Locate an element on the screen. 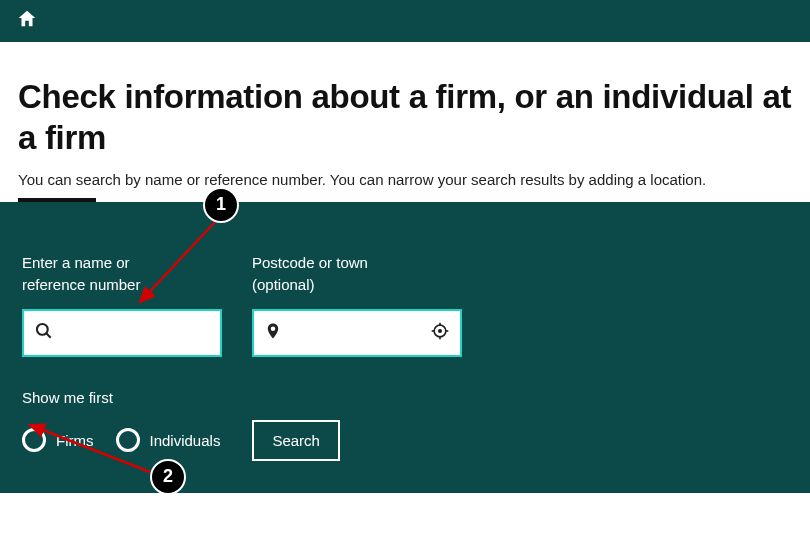 Image resolution: width=810 pixels, height=547 pixels. search-icon is located at coordinates (44, 333).